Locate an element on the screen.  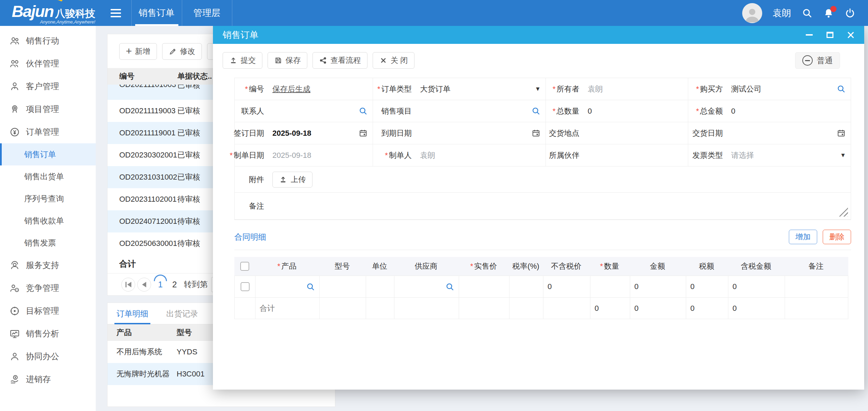
minimize-button is located at coordinates (809, 35).